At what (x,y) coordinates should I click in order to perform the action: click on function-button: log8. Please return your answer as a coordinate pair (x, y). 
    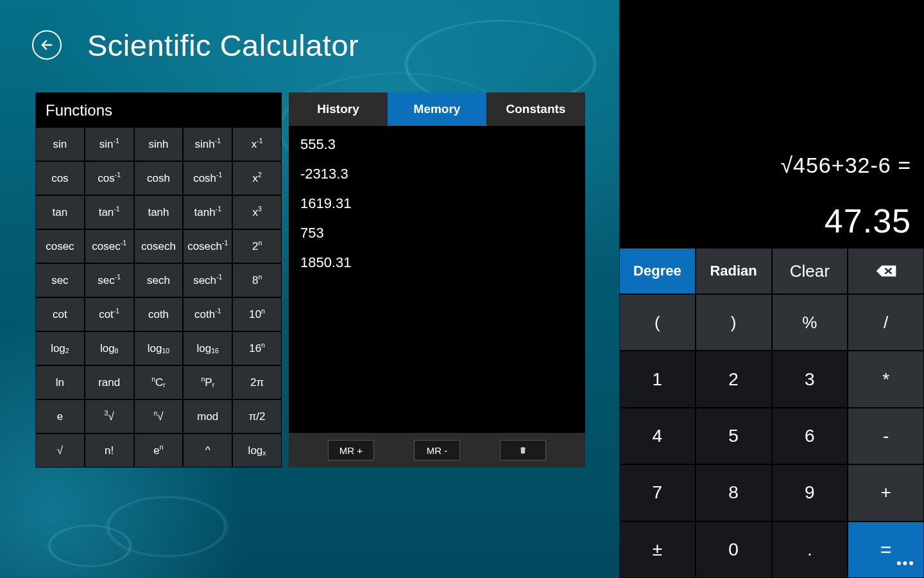
    Looking at the image, I should click on (109, 348).